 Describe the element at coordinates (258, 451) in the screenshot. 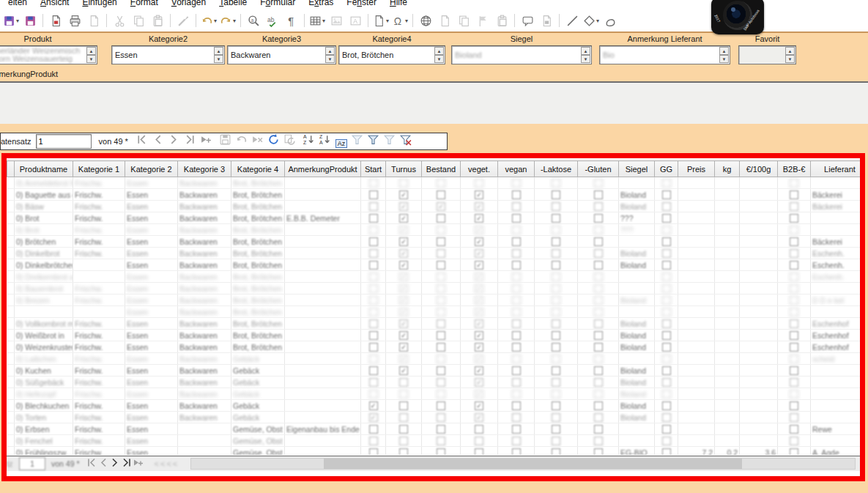

I see `cell-k4: Gemüse, Obst` at that location.